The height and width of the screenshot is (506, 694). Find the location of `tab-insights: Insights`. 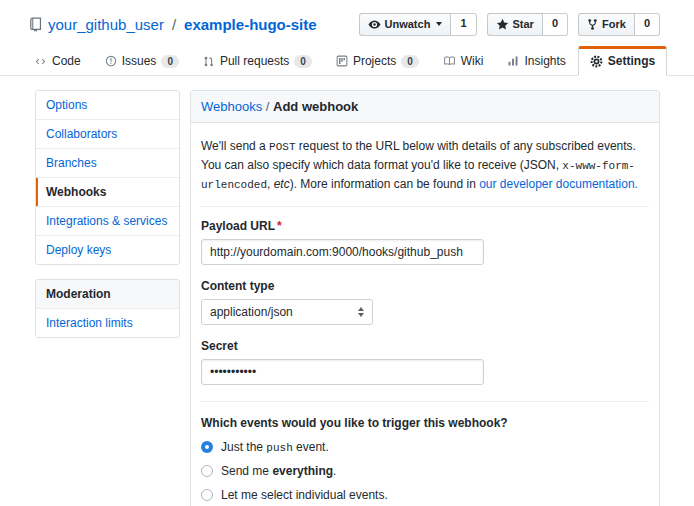

tab-insights: Insights is located at coordinates (536, 60).